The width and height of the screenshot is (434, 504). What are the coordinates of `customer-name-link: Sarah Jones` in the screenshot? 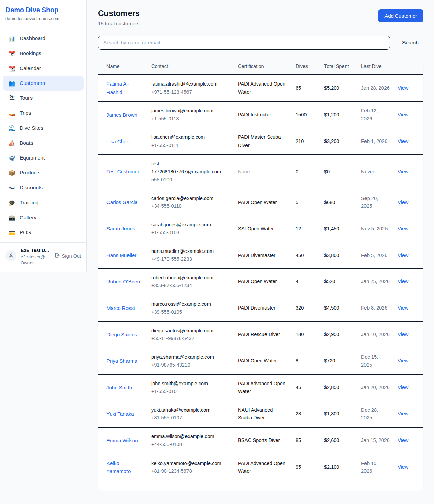 It's located at (121, 229).